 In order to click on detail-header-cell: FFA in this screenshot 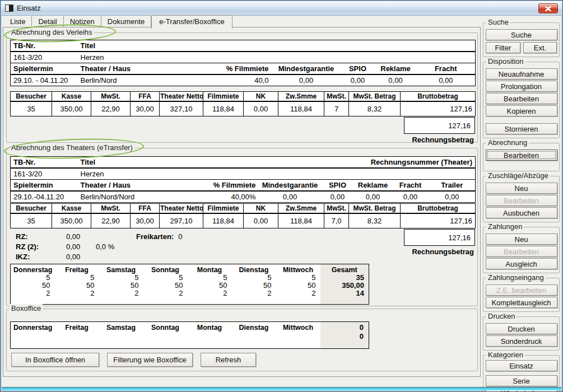, I will do `click(145, 209)`.